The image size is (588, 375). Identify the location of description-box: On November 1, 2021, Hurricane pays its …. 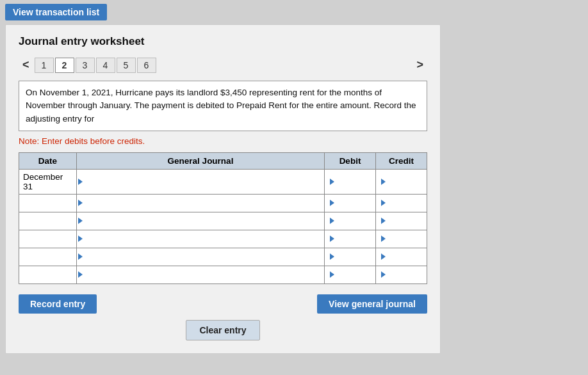
(223, 106).